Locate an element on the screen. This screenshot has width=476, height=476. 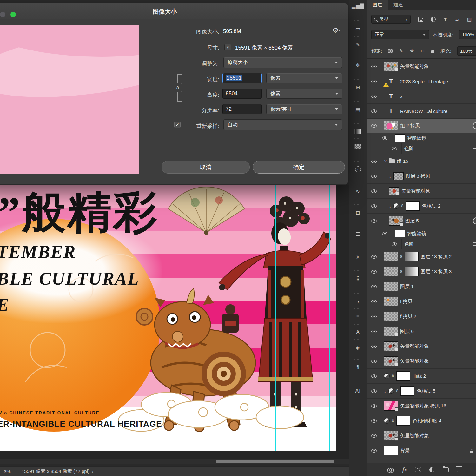
layer-row: 色阶 is located at coordinates (421, 149).